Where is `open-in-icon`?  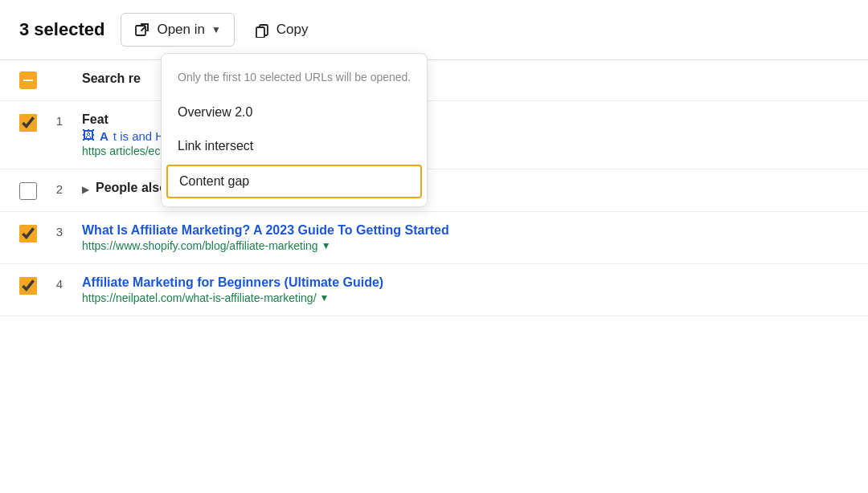
open-in-icon is located at coordinates (142, 30).